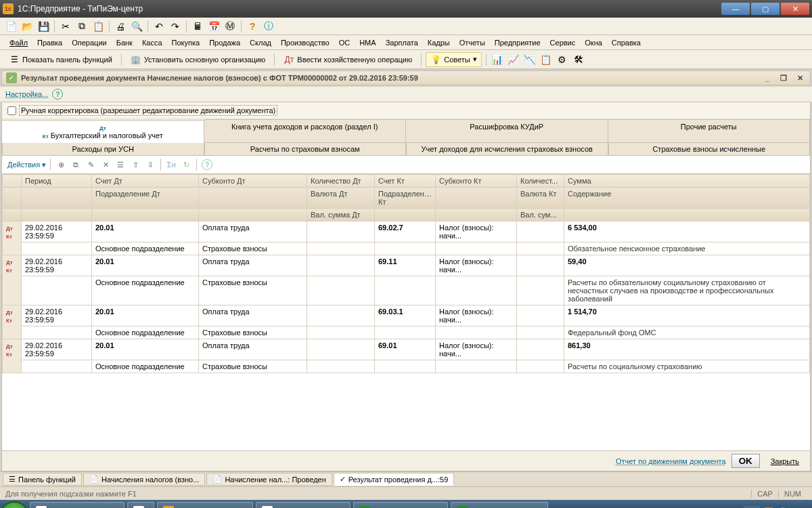 The height and width of the screenshot is (508, 812). Describe the element at coordinates (141, 505) in the screenshot. I see `taskbar-item: 📁` at that location.